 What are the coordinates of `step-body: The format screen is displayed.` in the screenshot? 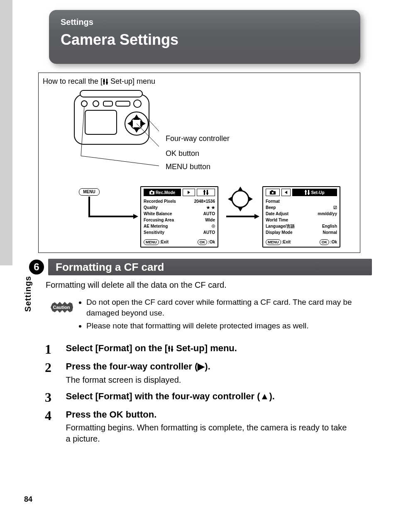 It's located at (209, 380).